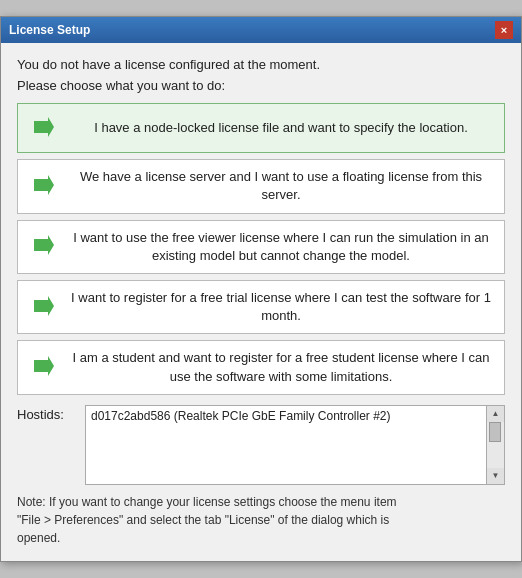 This screenshot has height=578, width=522. Describe the element at coordinates (496, 445) in the screenshot. I see `scroll-track` at that location.